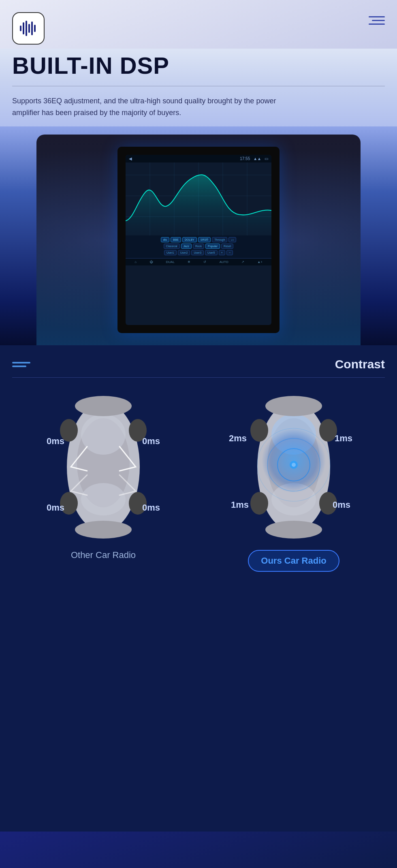 This screenshot has width=397, height=868. What do you see at coordinates (170, 262) in the screenshot?
I see `dual-label: DUAL` at bounding box center [170, 262].